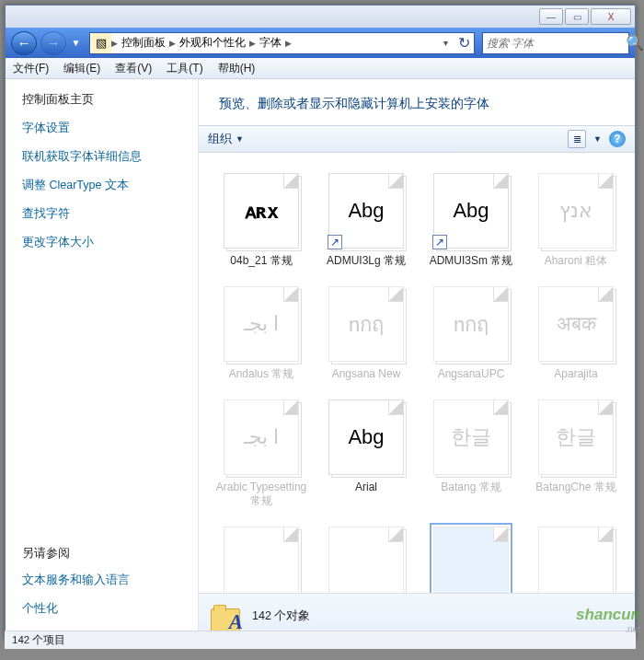 This screenshot has height=660, width=644. What do you see at coordinates (366, 454) in the screenshot?
I see `font-item: AbgArial` at bounding box center [366, 454].